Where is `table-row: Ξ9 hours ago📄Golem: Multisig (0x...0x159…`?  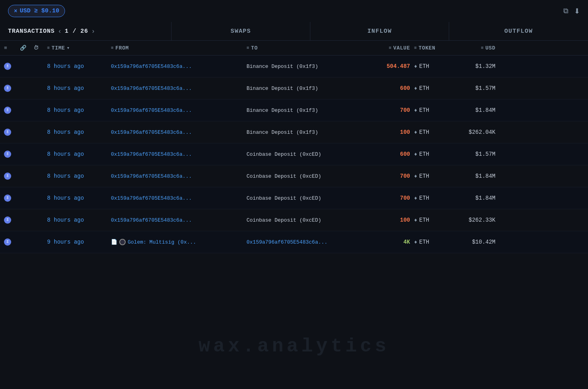 table-row: Ξ9 hours ago📄Golem: Multisig (0x...0x159… is located at coordinates (294, 242).